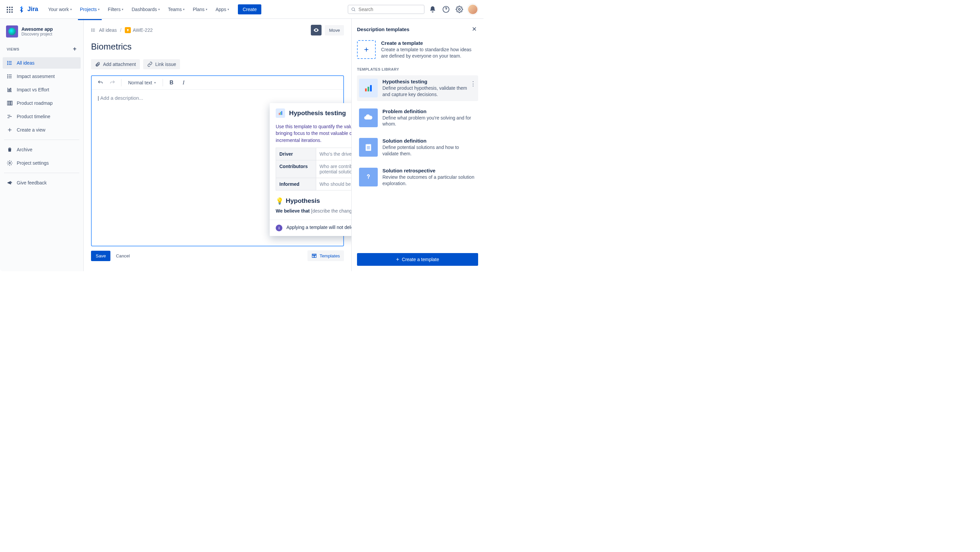 This screenshot has width=980, height=552. I want to click on board-icon, so click(10, 103).